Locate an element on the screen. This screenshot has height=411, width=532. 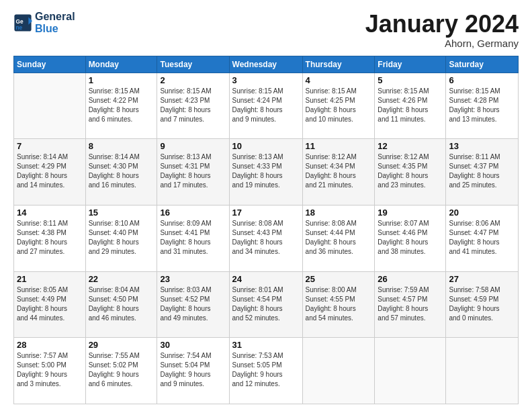
day-number: 15 is located at coordinates (122, 212).